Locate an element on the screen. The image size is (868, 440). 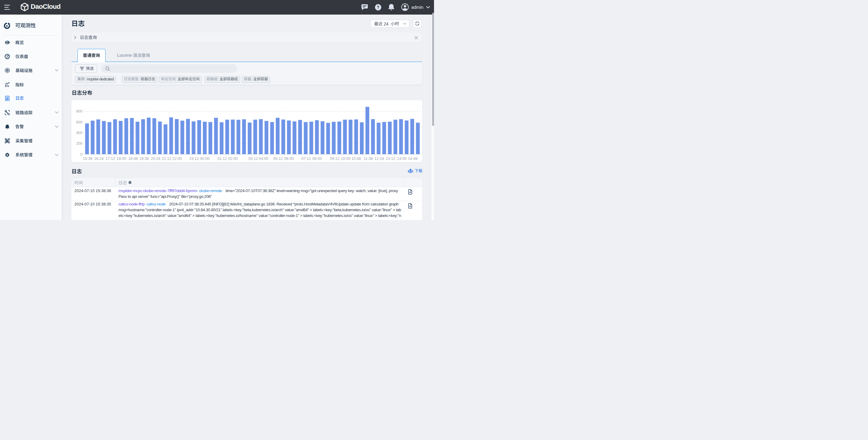
svg-text: 13:12 is located at coordinates (391, 159).